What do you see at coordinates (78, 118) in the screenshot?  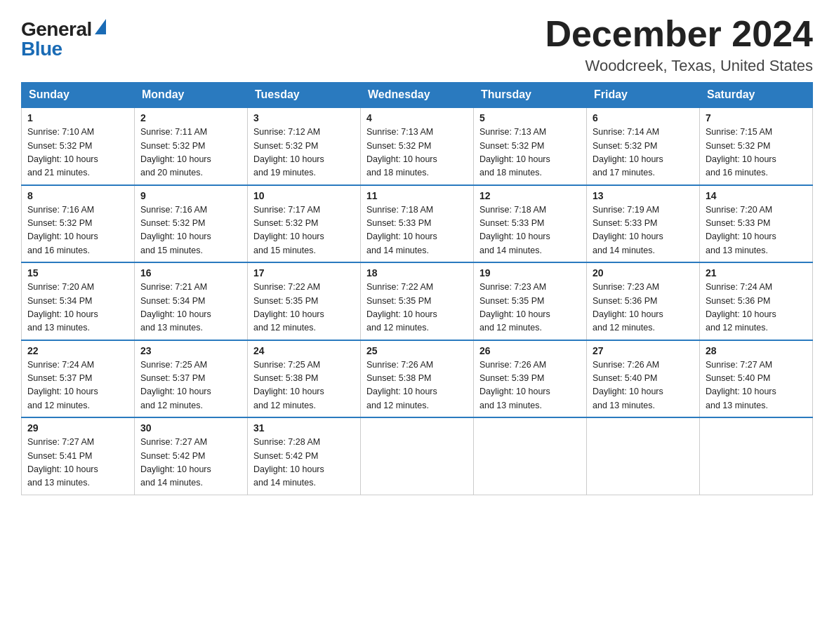 I see `day-number: 1` at bounding box center [78, 118].